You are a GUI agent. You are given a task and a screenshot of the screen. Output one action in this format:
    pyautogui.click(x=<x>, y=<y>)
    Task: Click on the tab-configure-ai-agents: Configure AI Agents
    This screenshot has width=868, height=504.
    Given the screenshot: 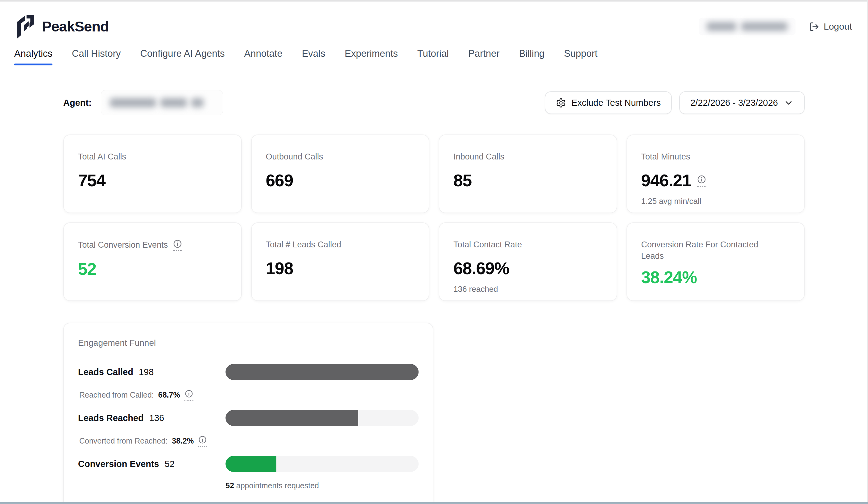 What is the action you would take?
    pyautogui.click(x=183, y=59)
    